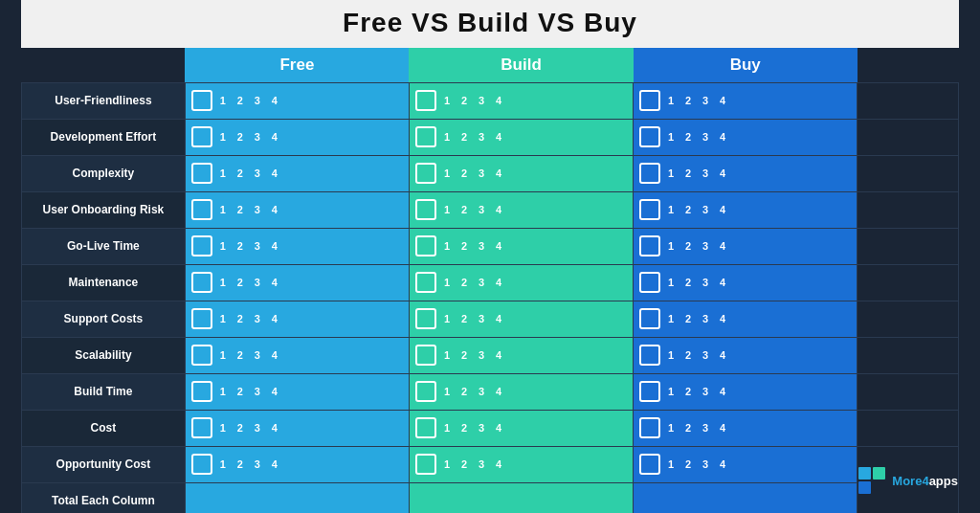 Image resolution: width=980 pixels, height=513 pixels. What do you see at coordinates (257, 464) in the screenshot?
I see `free-number: 3` at bounding box center [257, 464].